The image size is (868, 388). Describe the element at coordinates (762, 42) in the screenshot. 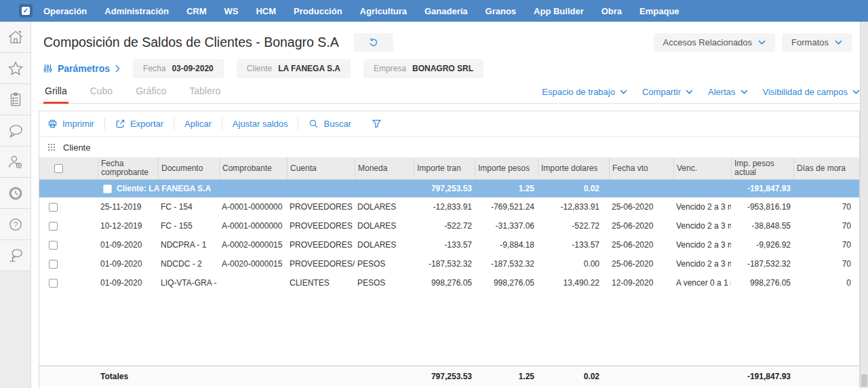

I see `chevron-down-icon` at that location.